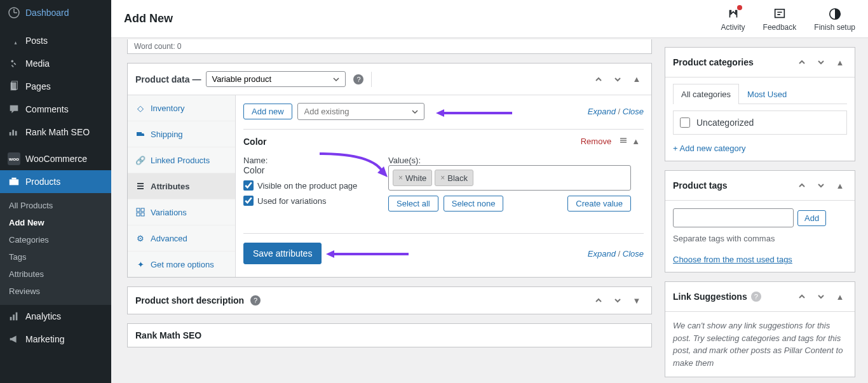 This screenshot has height=383, width=868. What do you see at coordinates (248, 201) in the screenshot?
I see `used-checkbox` at bounding box center [248, 201].